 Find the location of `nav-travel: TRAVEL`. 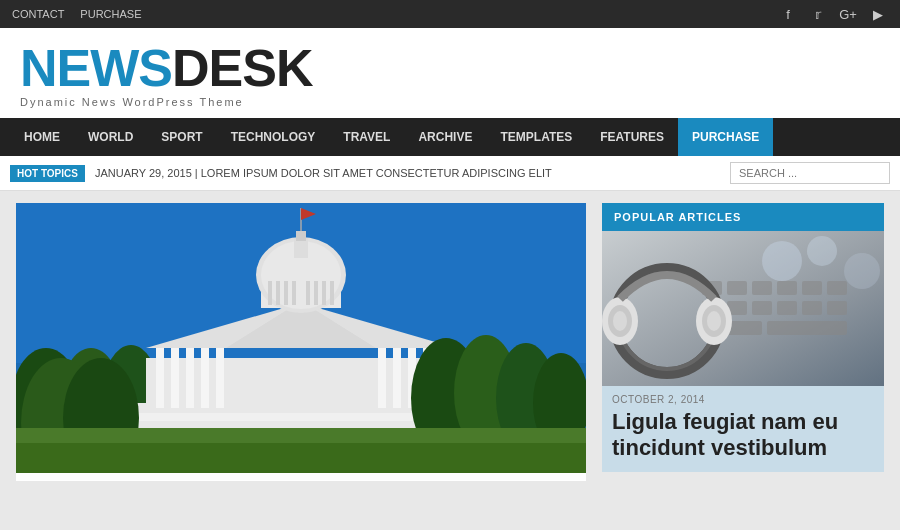

nav-travel: TRAVEL is located at coordinates (366, 137).